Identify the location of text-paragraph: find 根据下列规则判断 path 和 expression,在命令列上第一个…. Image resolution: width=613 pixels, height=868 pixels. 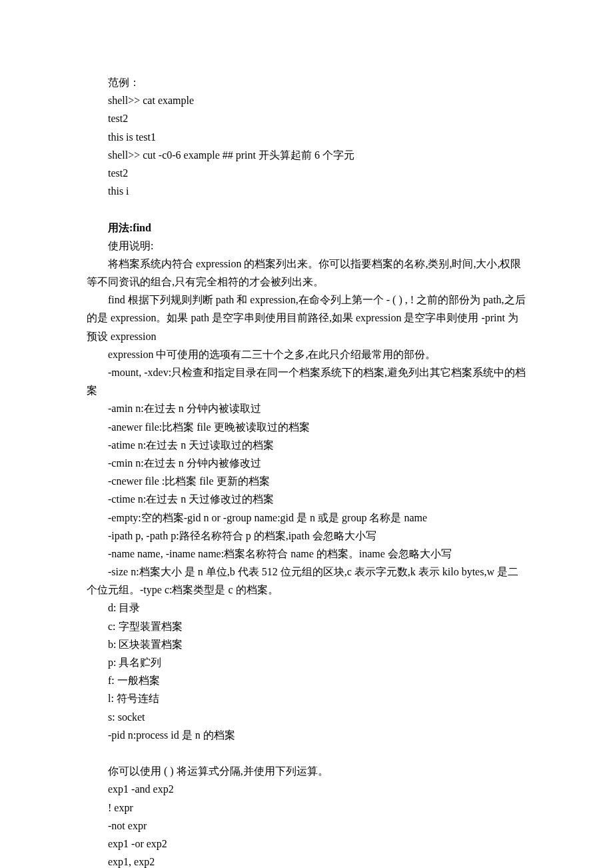
(306, 318).